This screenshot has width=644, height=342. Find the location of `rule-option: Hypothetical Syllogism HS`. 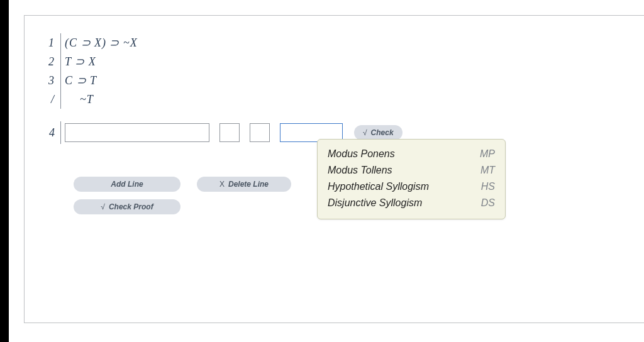

rule-option: Hypothetical Syllogism HS is located at coordinates (411, 187).